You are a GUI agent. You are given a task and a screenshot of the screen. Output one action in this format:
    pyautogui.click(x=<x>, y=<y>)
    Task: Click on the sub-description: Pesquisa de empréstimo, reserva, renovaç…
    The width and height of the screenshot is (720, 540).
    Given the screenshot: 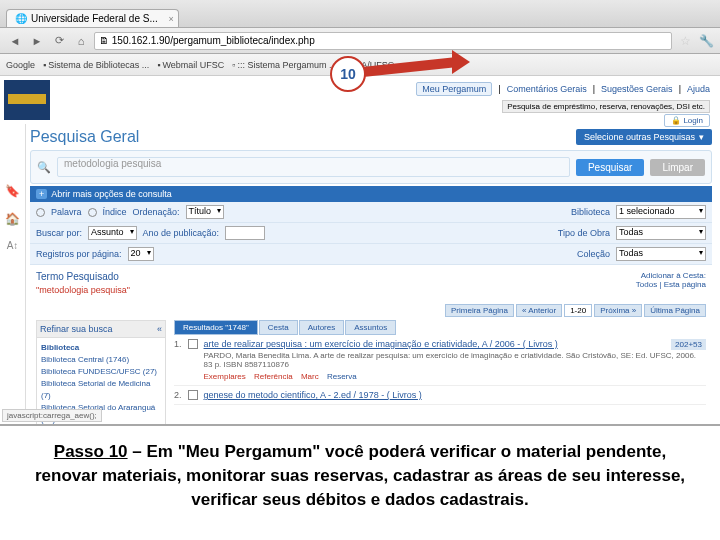 What is the action you would take?
    pyautogui.click(x=606, y=106)
    